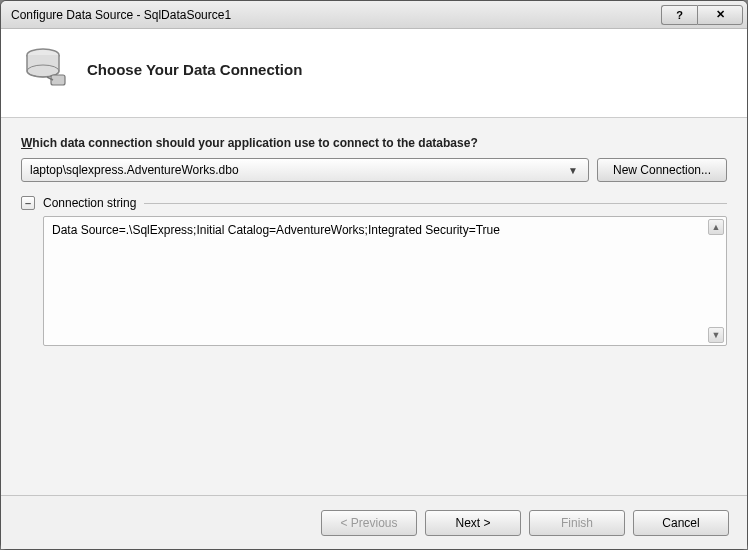 Image resolution: width=748 pixels, height=550 pixels. Describe the element at coordinates (374, 522) in the screenshot. I see `wizard-footer: < Previous Next > Finish Cancel` at that location.